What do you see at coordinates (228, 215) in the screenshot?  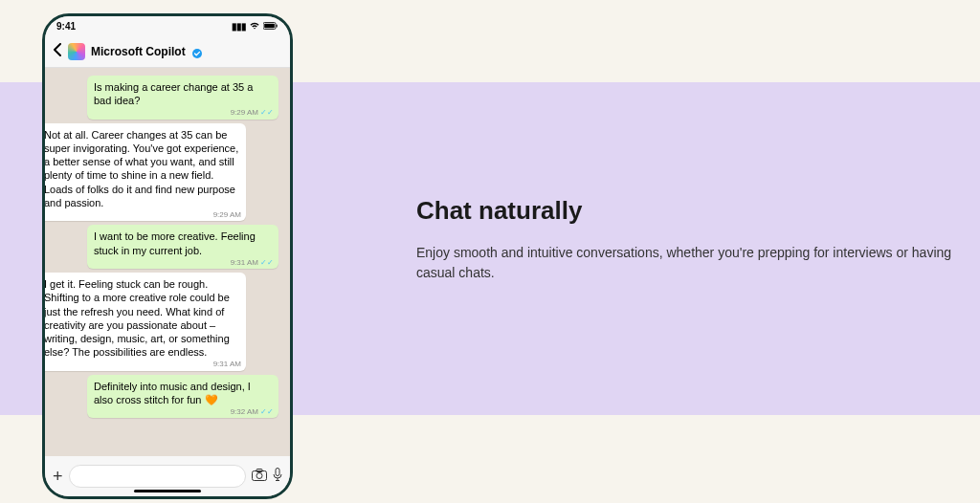 I see `message-time: 9:29 AM` at bounding box center [228, 215].